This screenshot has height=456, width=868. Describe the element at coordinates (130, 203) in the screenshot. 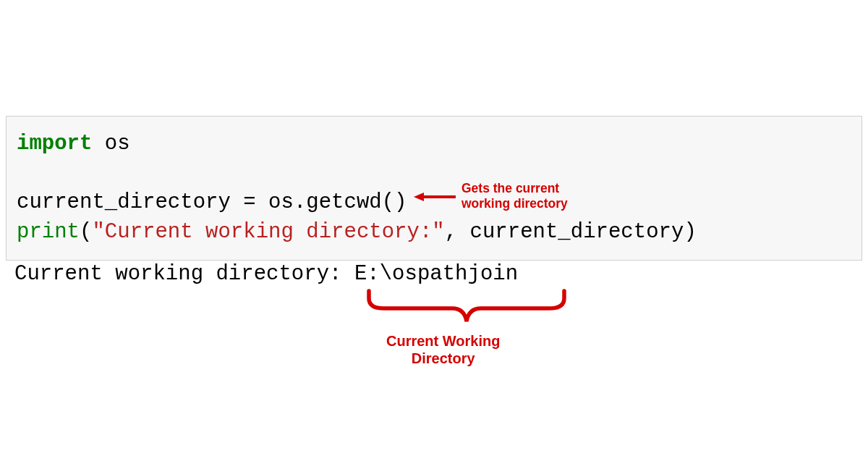

I see `variable-current-directory: current_directory` at that location.